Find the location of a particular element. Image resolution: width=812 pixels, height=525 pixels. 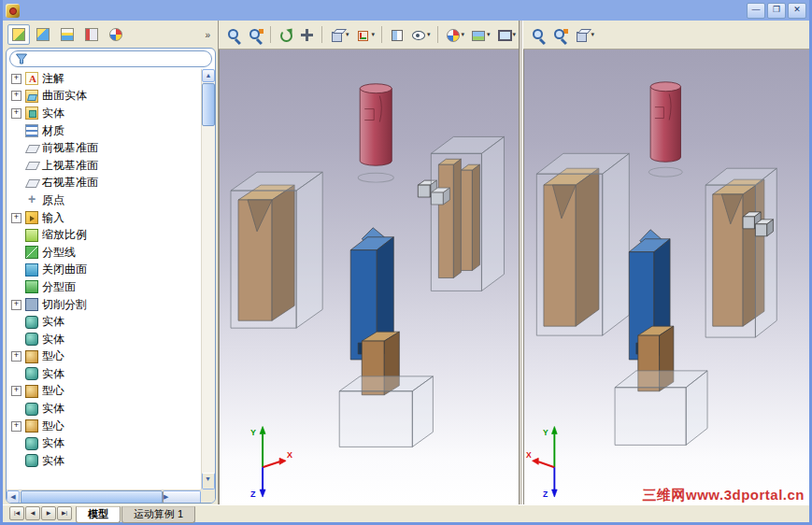

view-settings-button: ▾ is located at coordinates (506, 35).